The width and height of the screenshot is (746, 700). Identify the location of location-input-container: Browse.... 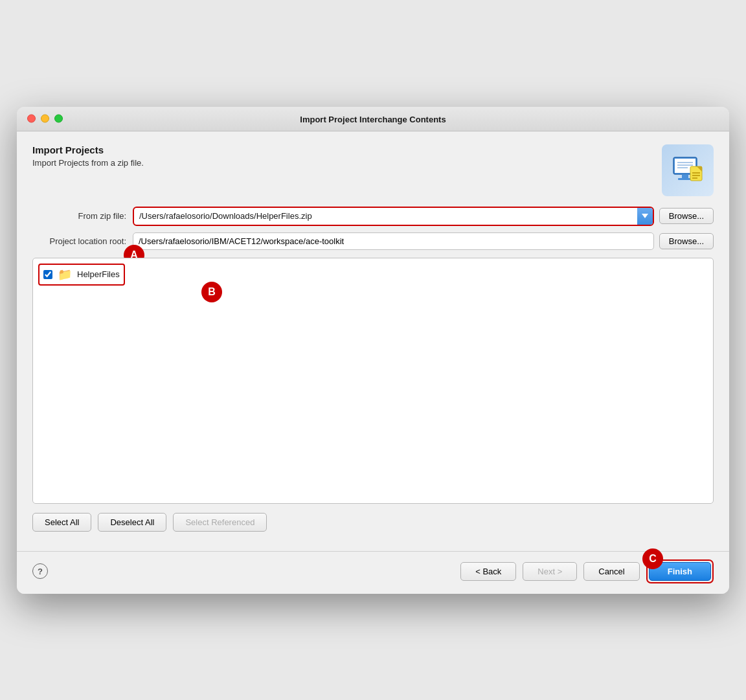
(424, 241).